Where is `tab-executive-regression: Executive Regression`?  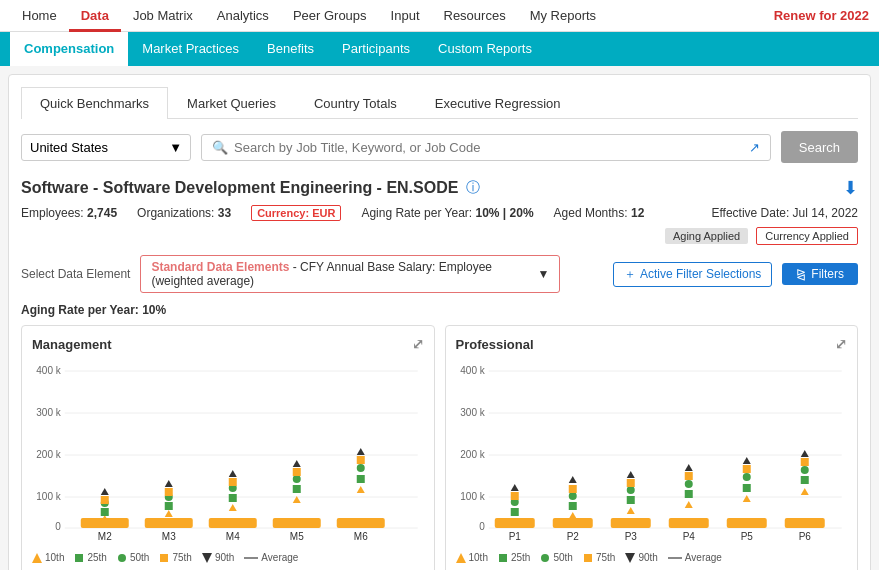 tab-executive-regression: Executive Regression is located at coordinates (498, 103).